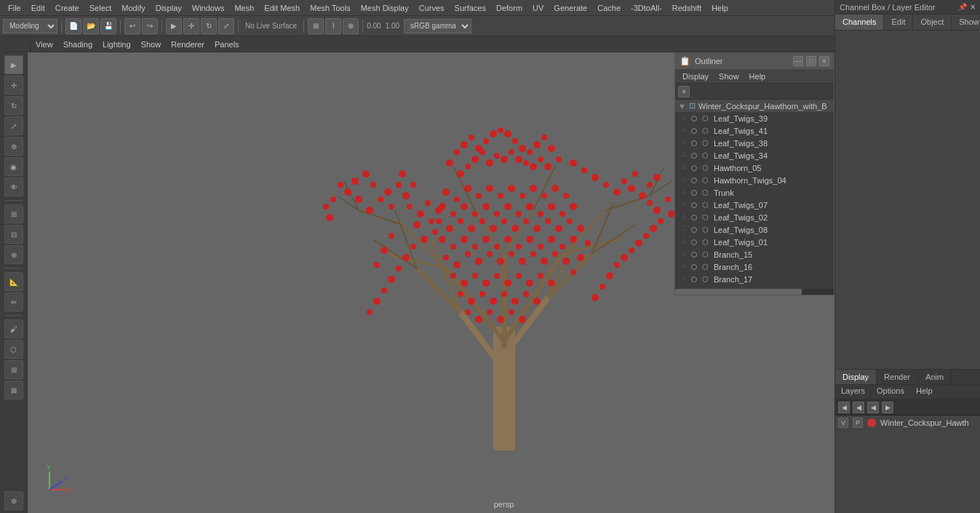 This screenshot has height=513, width=980. I want to click on outliner-menu-display: Display, so click(696, 76).